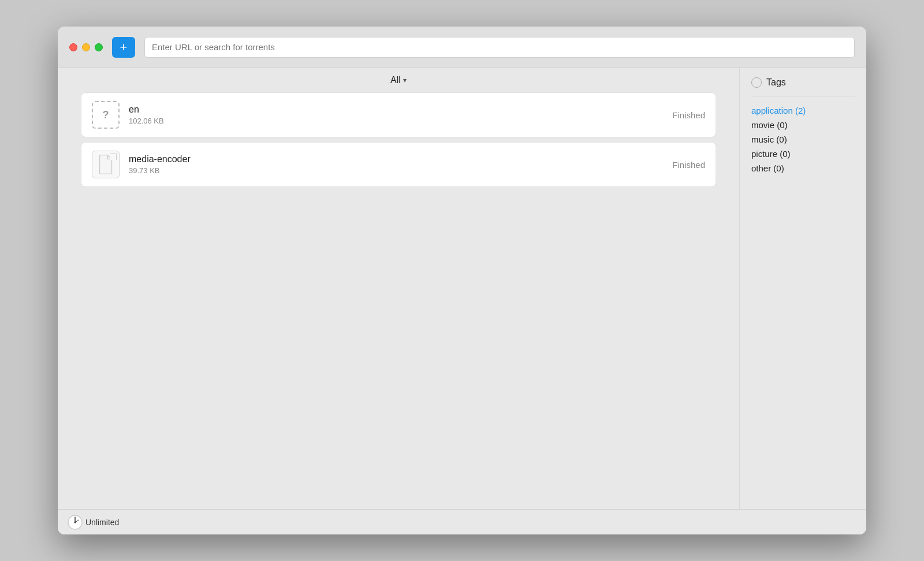 The image size is (924, 561). What do you see at coordinates (803, 169) in the screenshot?
I see `sidebar-item-other: other (0)` at bounding box center [803, 169].